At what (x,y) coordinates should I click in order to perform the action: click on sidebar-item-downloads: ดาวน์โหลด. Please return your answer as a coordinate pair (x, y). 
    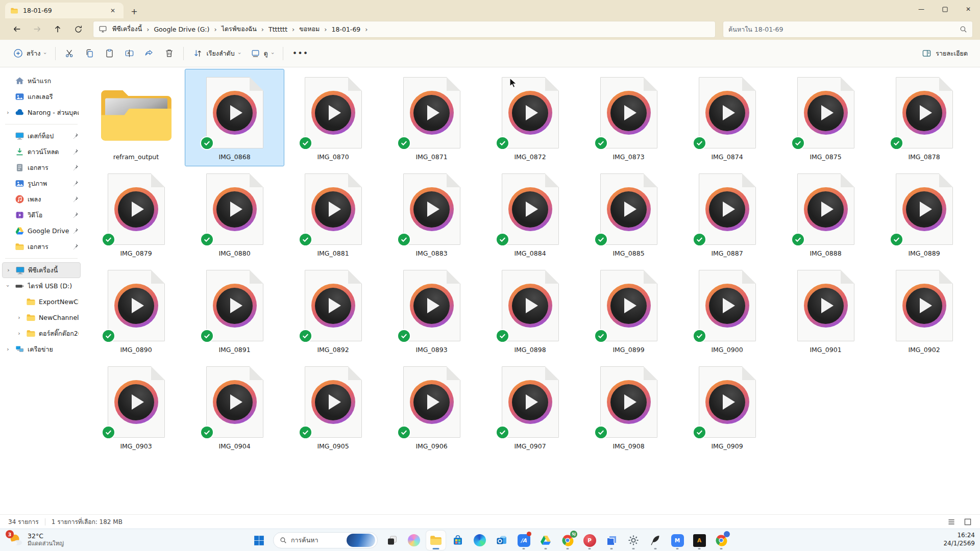
    Looking at the image, I should click on (41, 152).